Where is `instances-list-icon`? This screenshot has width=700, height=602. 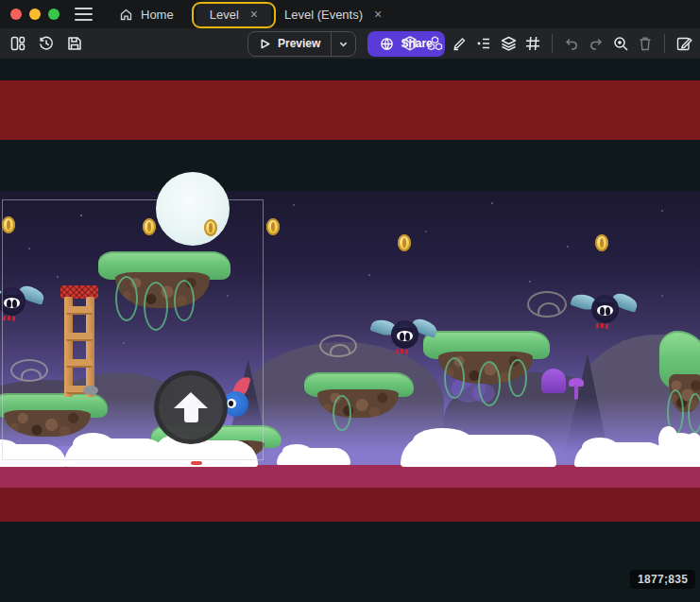 instances-list-icon is located at coordinates (484, 43).